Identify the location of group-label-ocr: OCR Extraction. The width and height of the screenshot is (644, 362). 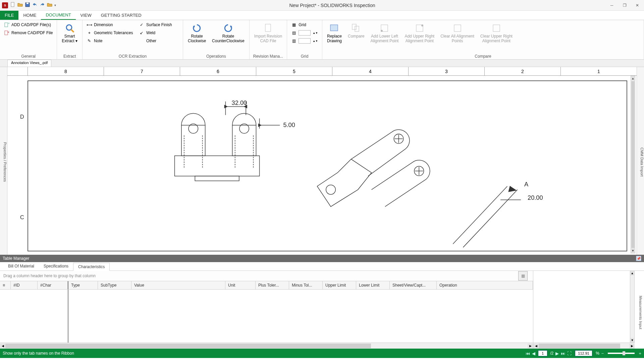
(133, 56).